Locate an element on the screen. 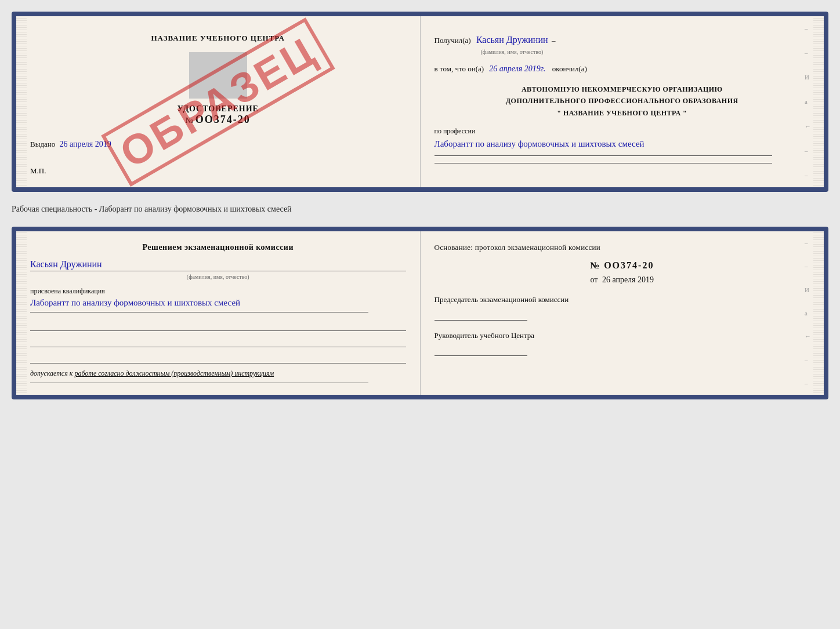 The image size is (840, 629). basis-title: Основание: протокол экзаменационной коми… is located at coordinates (622, 248).